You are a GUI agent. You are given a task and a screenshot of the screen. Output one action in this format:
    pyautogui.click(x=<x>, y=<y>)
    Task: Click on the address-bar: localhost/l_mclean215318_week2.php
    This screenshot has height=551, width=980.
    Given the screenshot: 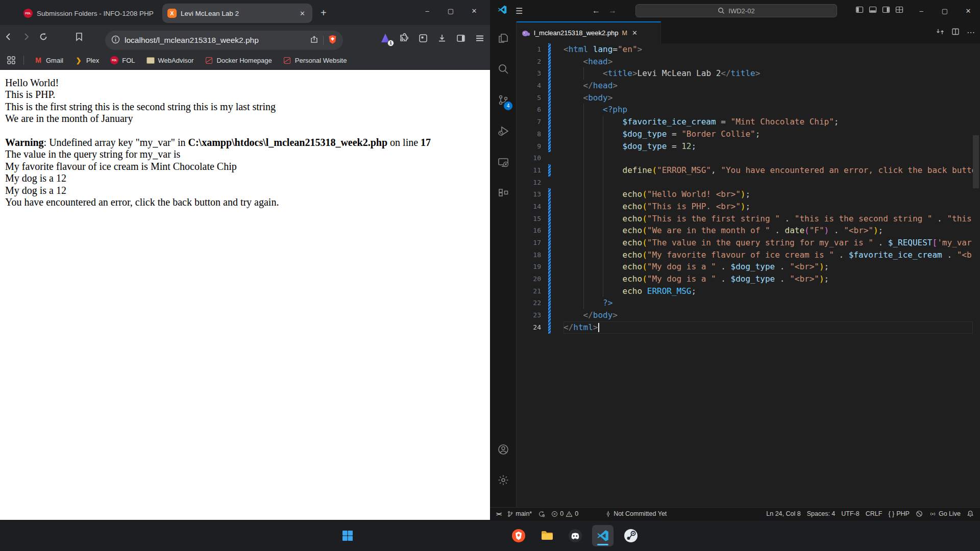 What is the action you would take?
    pyautogui.click(x=224, y=40)
    